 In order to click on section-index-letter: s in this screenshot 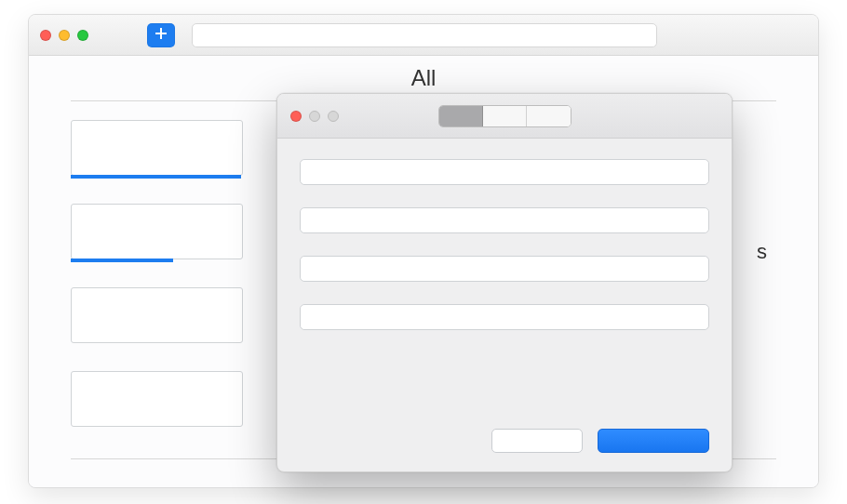, I will do `click(761, 252)`.